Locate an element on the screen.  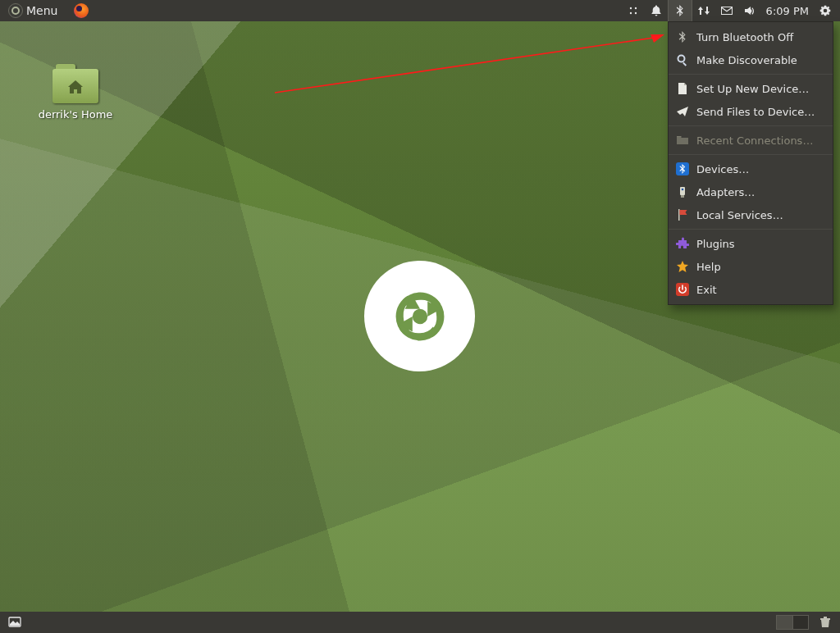
tray-clock: 6:09 PM is located at coordinates (788, 11).